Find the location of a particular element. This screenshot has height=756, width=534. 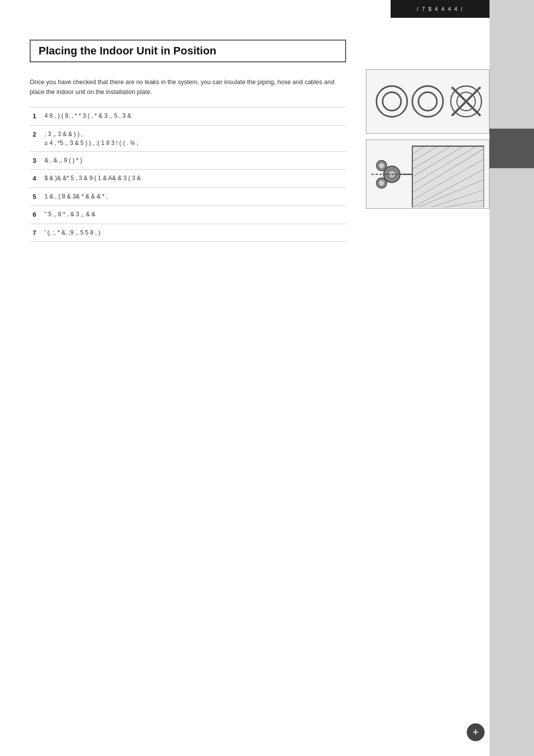

steps-table: 1 4 8 , ) ( 9, , * * 3 ( , * & 3 ,, 5 , … is located at coordinates (188, 174).